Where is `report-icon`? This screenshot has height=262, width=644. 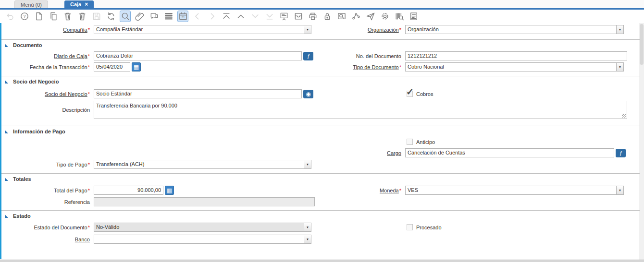 report-icon is located at coordinates (413, 16).